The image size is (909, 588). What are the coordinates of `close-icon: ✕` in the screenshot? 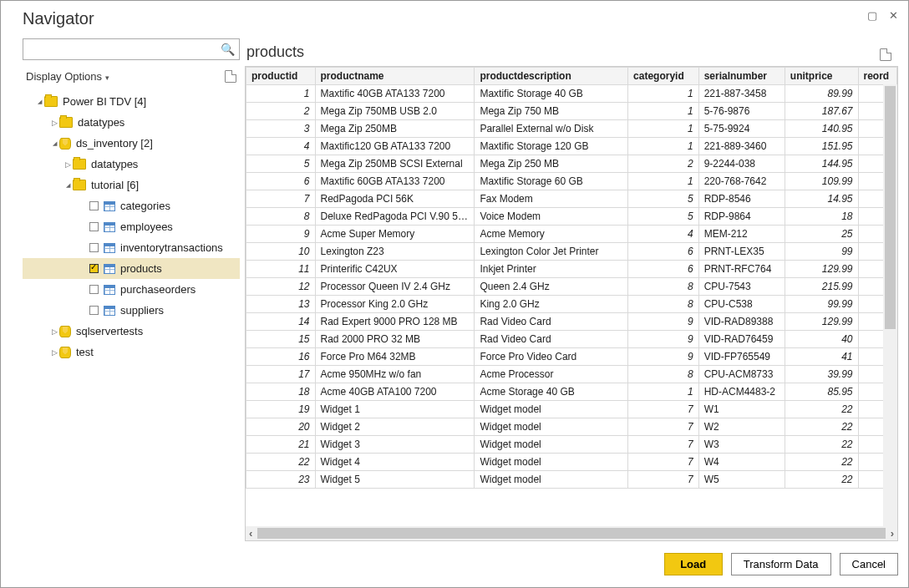 It's located at (894, 15).